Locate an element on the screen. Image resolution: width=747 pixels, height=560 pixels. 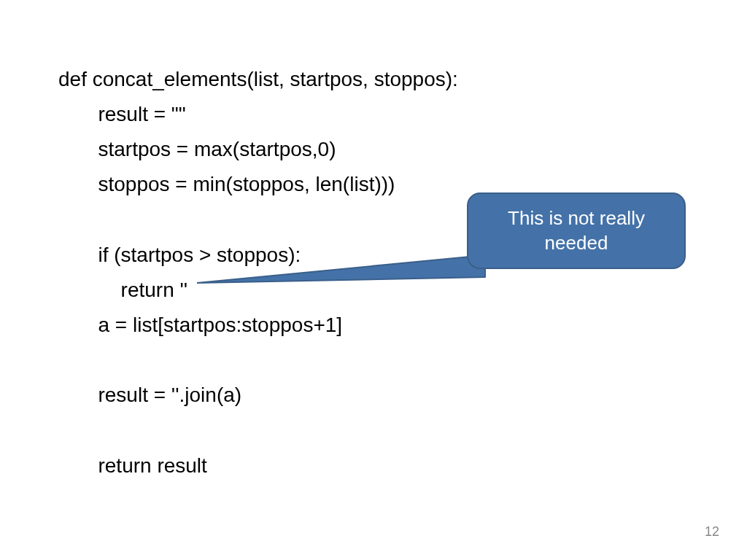
callout-text: This is not really needed is located at coordinates (576, 231).